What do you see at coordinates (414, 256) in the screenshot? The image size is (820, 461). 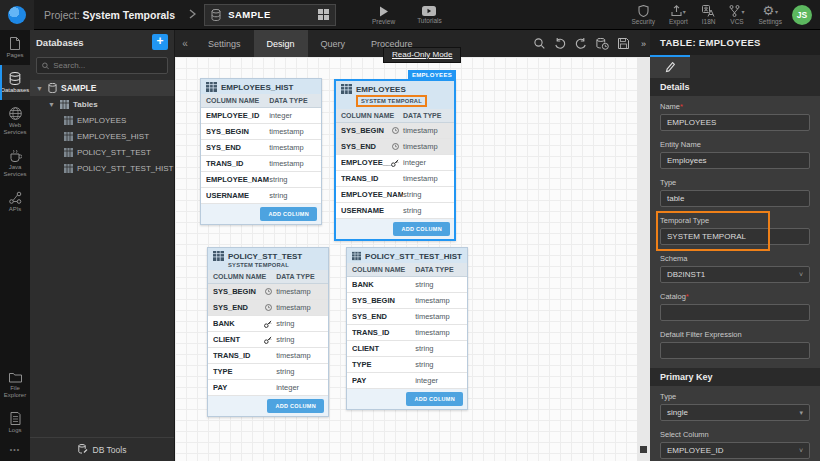 I see `card-title: POLICY_STT_TEST_HIST` at bounding box center [414, 256].